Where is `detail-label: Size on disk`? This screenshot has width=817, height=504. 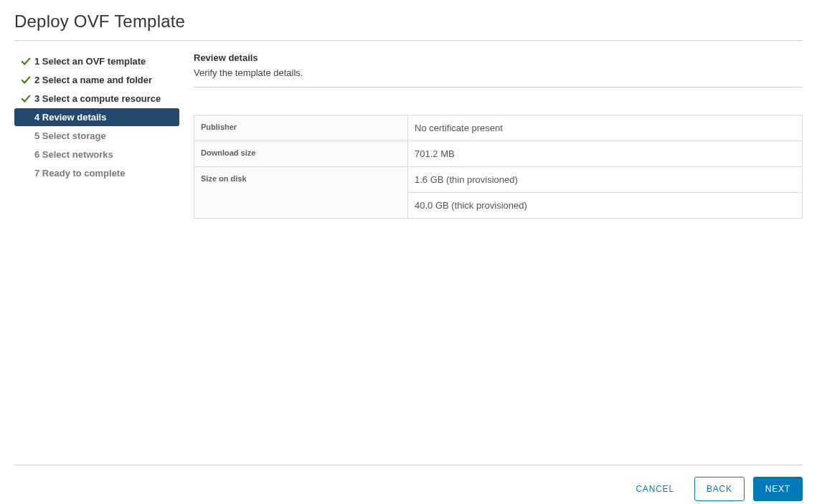
detail-label: Size on disk is located at coordinates (301, 193).